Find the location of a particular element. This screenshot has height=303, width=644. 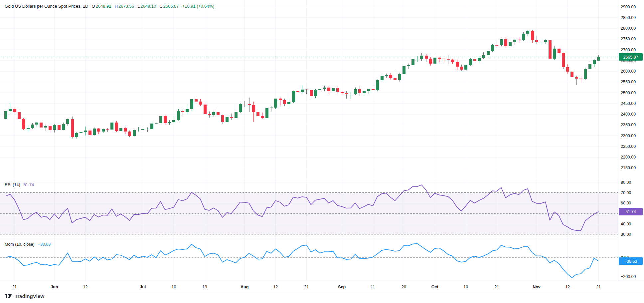

mom-legend: Mom (10, close) −38.63 is located at coordinates (28, 244).